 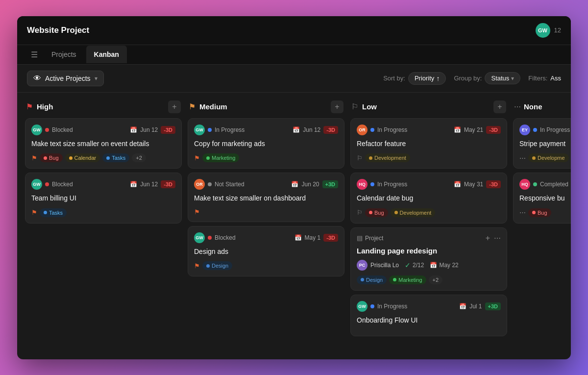 I want to click on column-header-medium: ⚑ Medium +, so click(x=266, y=107).